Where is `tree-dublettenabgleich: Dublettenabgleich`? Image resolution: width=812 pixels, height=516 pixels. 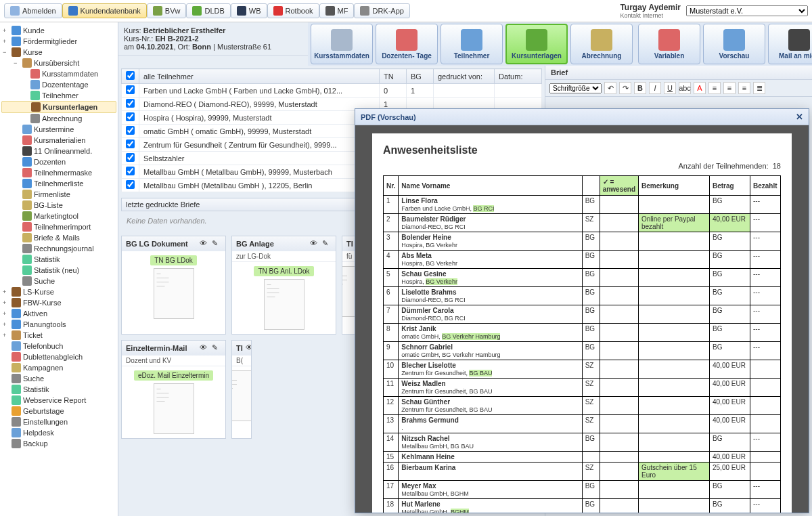 tree-dublettenabgleich: Dublettenabgleich is located at coordinates (59, 357).